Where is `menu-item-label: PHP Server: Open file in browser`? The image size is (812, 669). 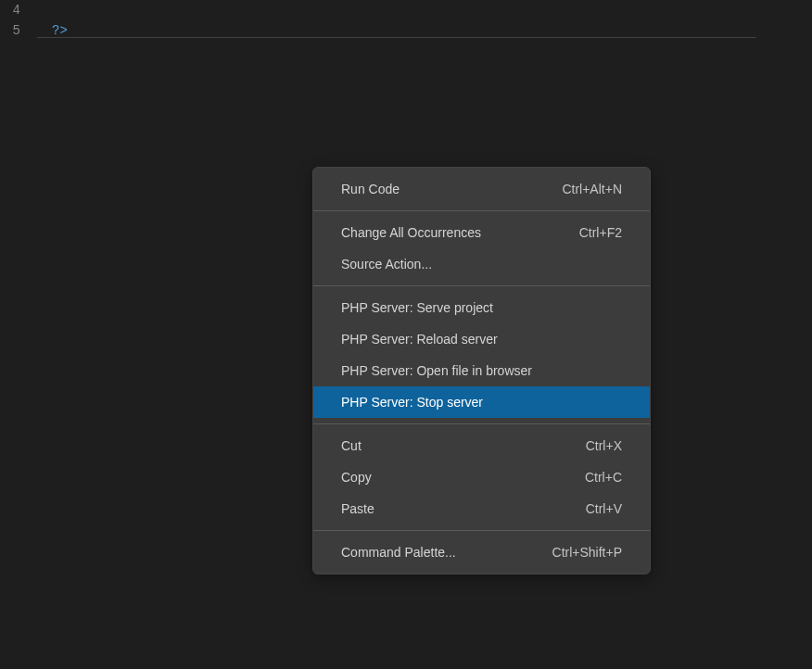
menu-item-label: PHP Server: Open file in browser is located at coordinates (482, 371).